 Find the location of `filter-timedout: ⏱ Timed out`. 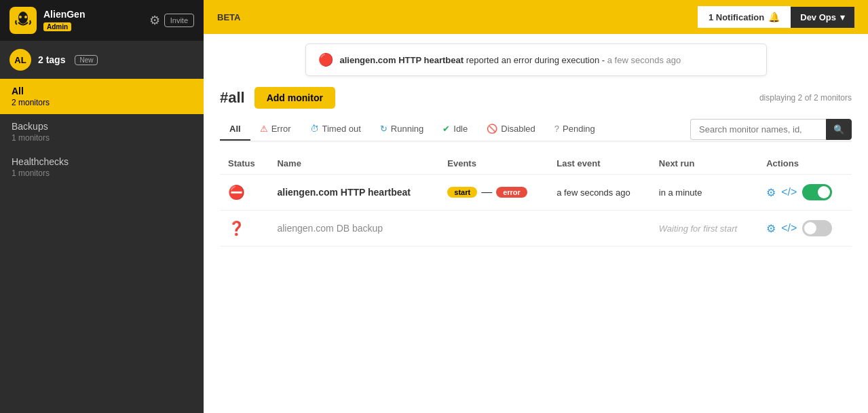

filter-timedout: ⏱ Timed out is located at coordinates (335, 129).